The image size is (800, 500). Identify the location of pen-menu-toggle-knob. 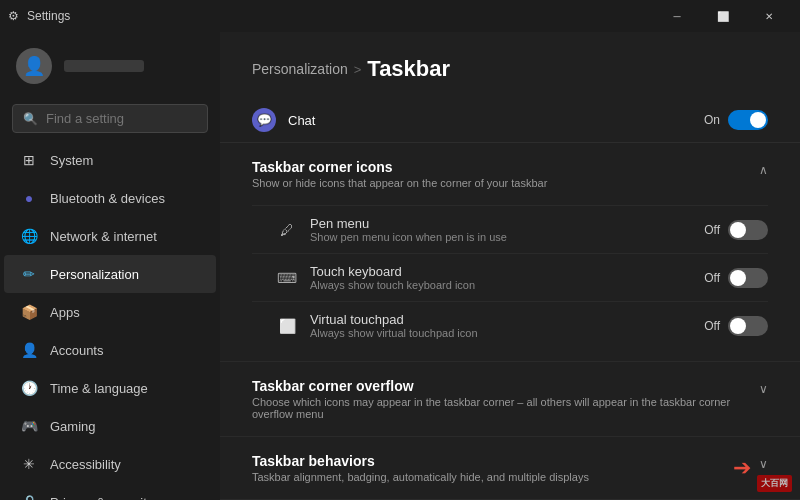
(738, 230).